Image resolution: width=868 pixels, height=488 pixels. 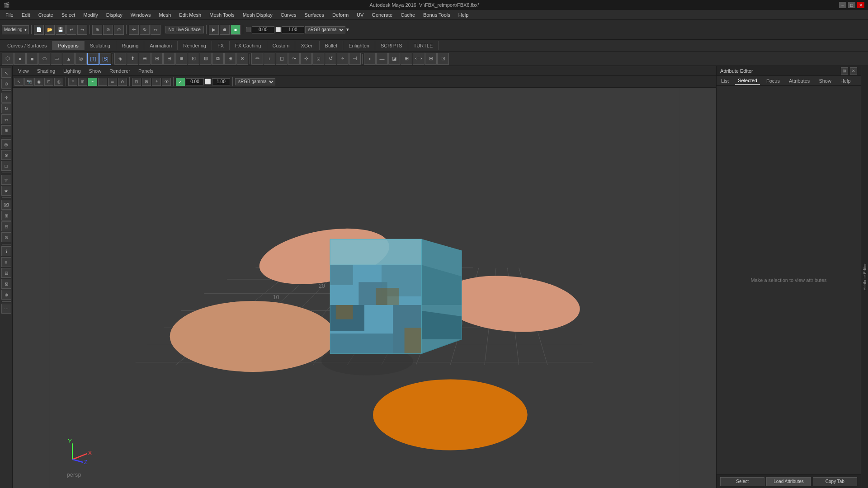 I want to click on rotate-tool-button: ↻, so click(x=145, y=30).